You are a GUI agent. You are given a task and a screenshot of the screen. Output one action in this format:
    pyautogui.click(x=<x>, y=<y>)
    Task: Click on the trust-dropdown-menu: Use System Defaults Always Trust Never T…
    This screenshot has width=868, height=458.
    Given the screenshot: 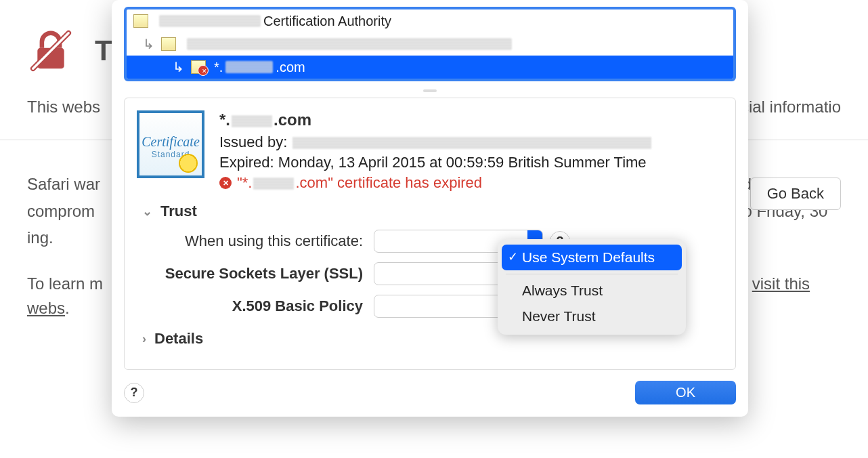 What is the action you would take?
    pyautogui.click(x=592, y=287)
    